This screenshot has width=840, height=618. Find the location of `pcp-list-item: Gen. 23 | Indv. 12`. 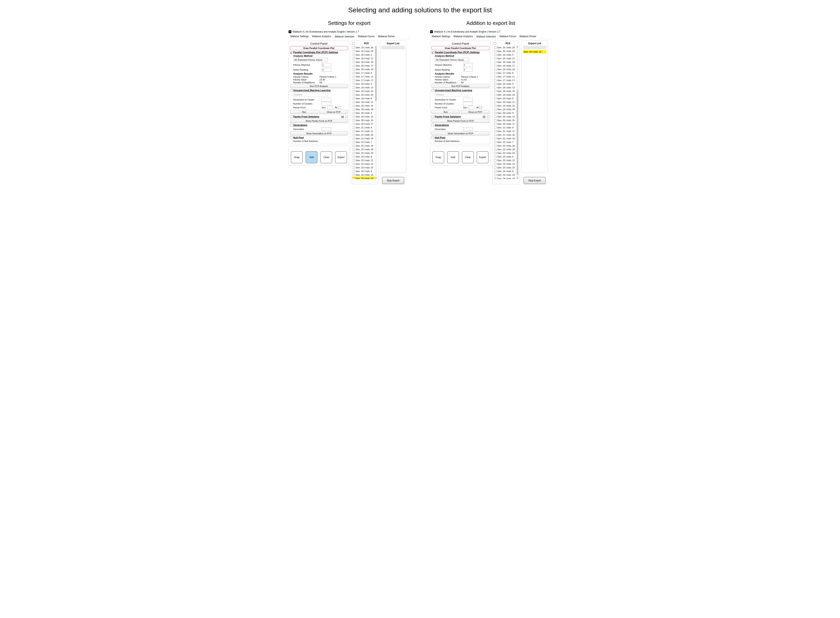

pcp-list-item: Gen. 23 | Indv. 12 is located at coordinates (364, 160).